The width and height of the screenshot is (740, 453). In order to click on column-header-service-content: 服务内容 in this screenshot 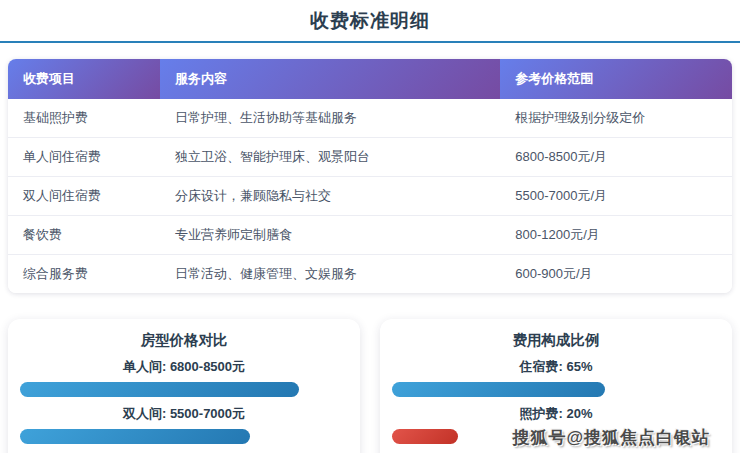, I will do `click(330, 79)`.